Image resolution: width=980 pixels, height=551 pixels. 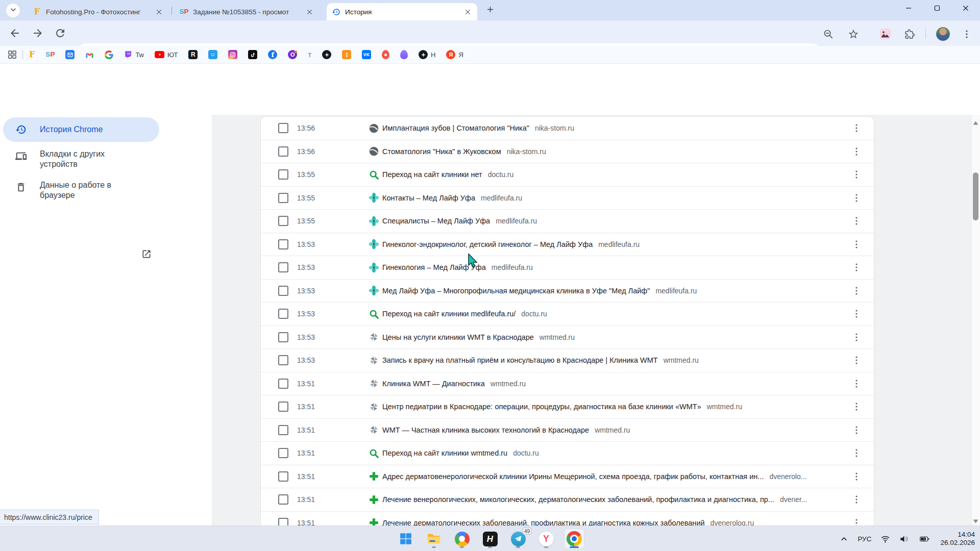 What do you see at coordinates (456, 128) in the screenshot?
I see `entry-title-link: Имплантация зубов | Стоматология "Ника"` at bounding box center [456, 128].